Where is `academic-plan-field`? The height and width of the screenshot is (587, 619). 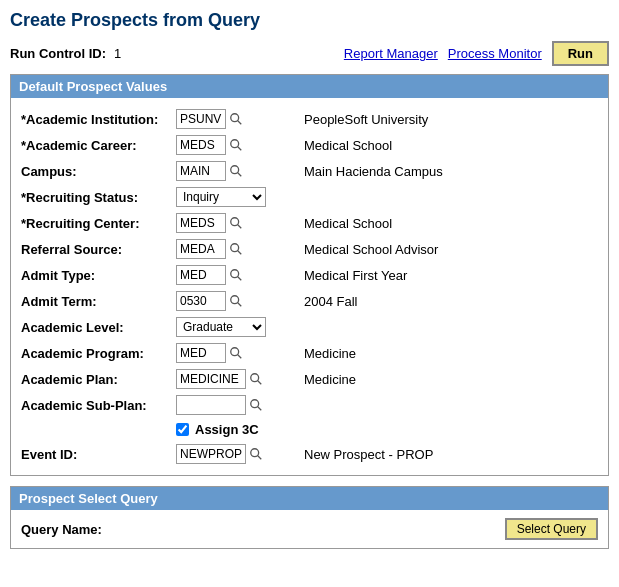 academic-plan-field is located at coordinates (211, 379).